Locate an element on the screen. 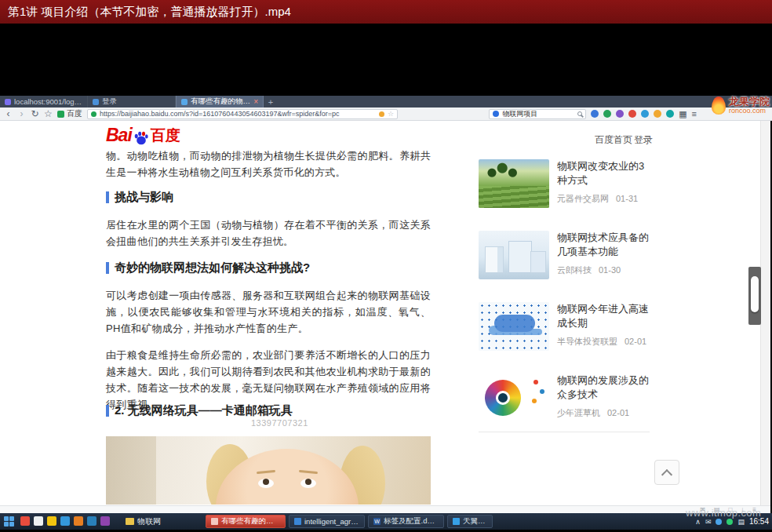 Image resolution: width=772 pixels, height=532 pixels. tray-icon-blue is located at coordinates (719, 522).